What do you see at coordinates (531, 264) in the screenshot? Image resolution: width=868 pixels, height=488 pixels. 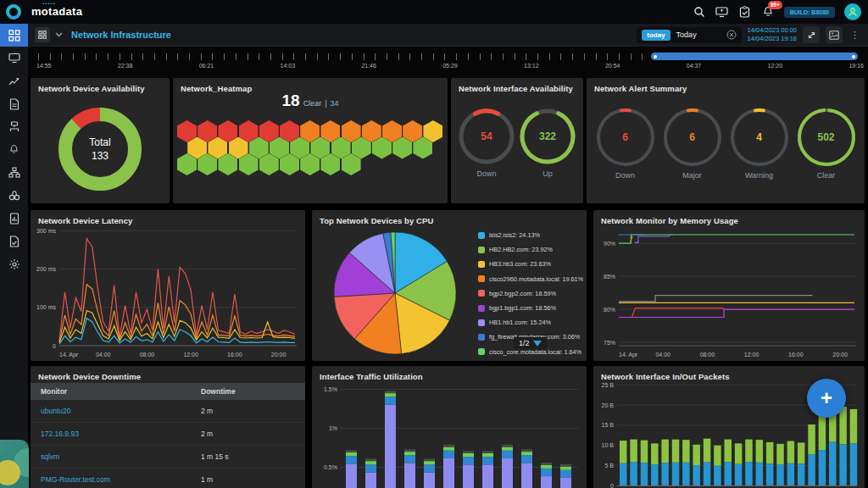 I see `legend-item: HB3.hb3.com: 23.63%` at bounding box center [531, 264].